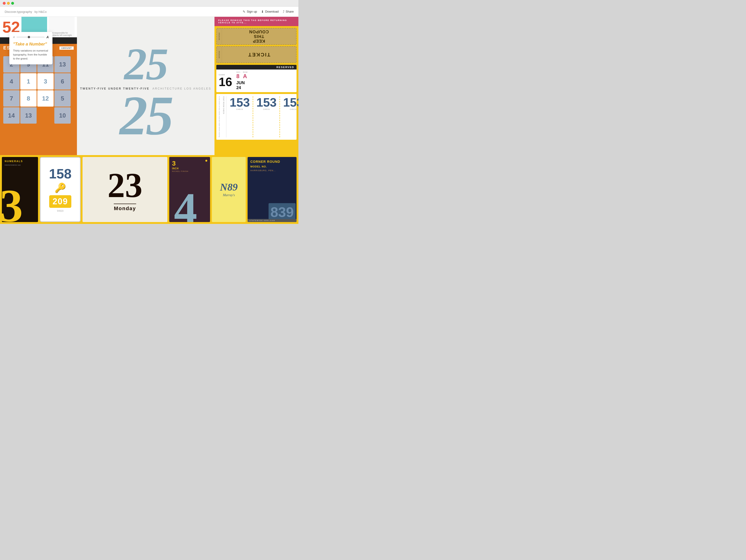 Image resolution: width=746 pixels, height=560 pixels. I want to click on address-number-209: 209, so click(60, 202).